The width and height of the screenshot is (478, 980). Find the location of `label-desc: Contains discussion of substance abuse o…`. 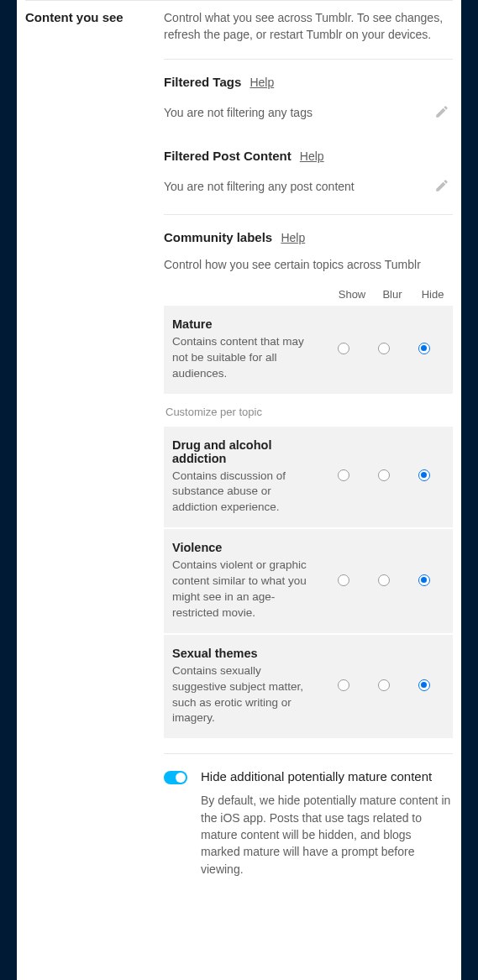

label-desc: Contains discussion of substance abuse o… is located at coordinates (244, 492).